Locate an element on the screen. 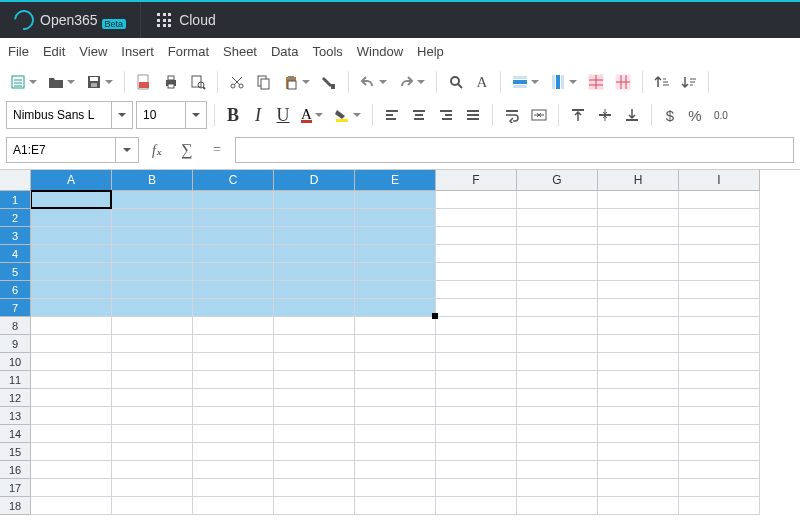 This screenshot has height=525, width=800. row-header: 3 is located at coordinates (16, 236).